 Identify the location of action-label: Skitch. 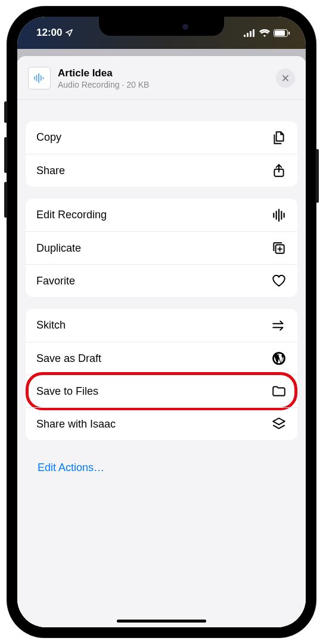
(51, 326).